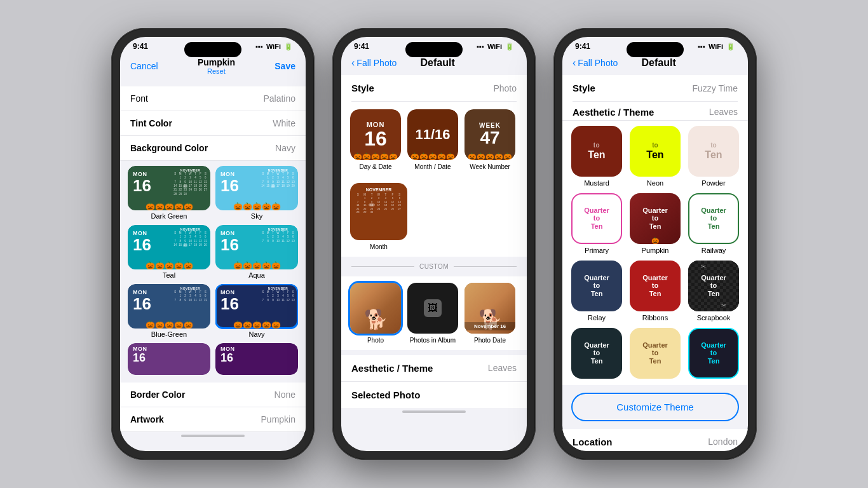 Image resolution: width=868 pixels, height=488 pixels. I want to click on customize-theme-button: Customize Theme, so click(655, 407).